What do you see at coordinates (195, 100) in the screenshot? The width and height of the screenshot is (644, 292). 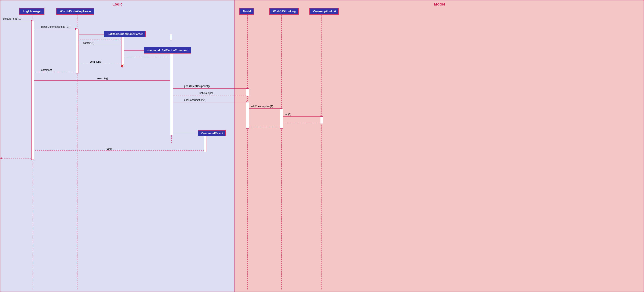 I see `msg-add-consumption-1: addConsumption(1)` at bounding box center [195, 100].